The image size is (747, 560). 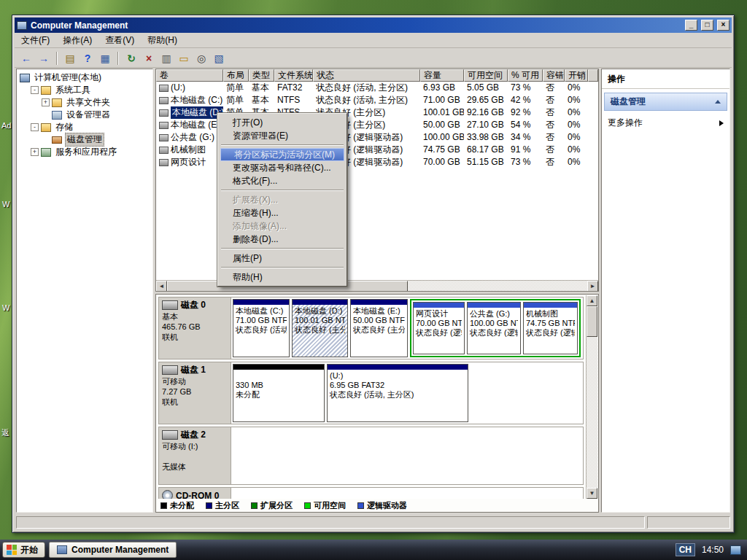 I want to click on forward-icon: →, so click(x=44, y=58).